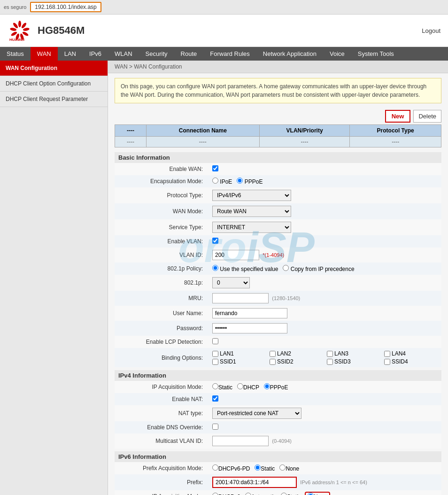 The image size is (448, 495). I want to click on nat-type-select: Port-restricted cone NAT, so click(257, 413).